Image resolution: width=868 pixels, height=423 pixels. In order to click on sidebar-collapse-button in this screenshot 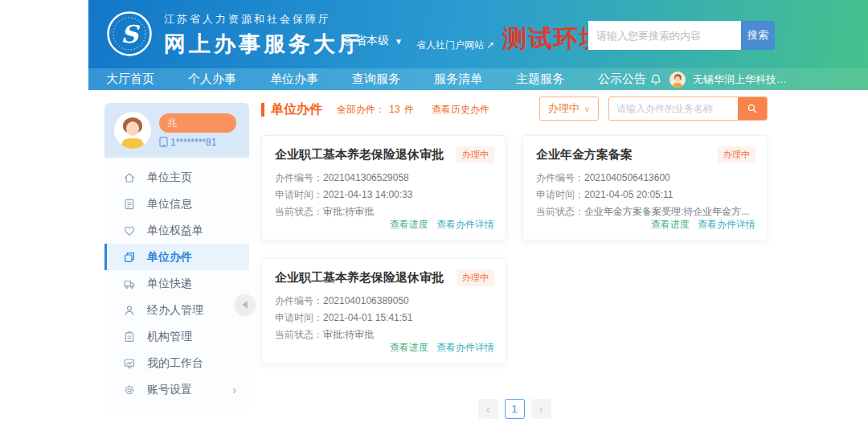, I will do `click(245, 305)`.